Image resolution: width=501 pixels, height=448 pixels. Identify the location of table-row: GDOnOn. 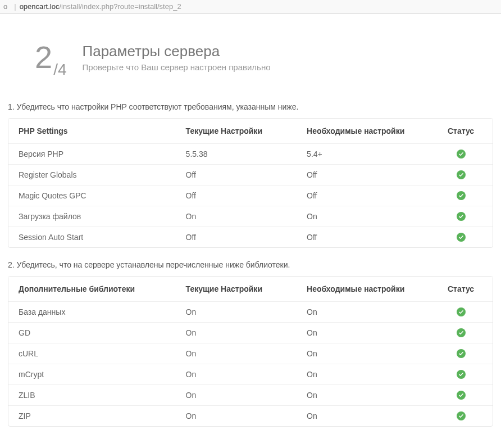
(250, 333).